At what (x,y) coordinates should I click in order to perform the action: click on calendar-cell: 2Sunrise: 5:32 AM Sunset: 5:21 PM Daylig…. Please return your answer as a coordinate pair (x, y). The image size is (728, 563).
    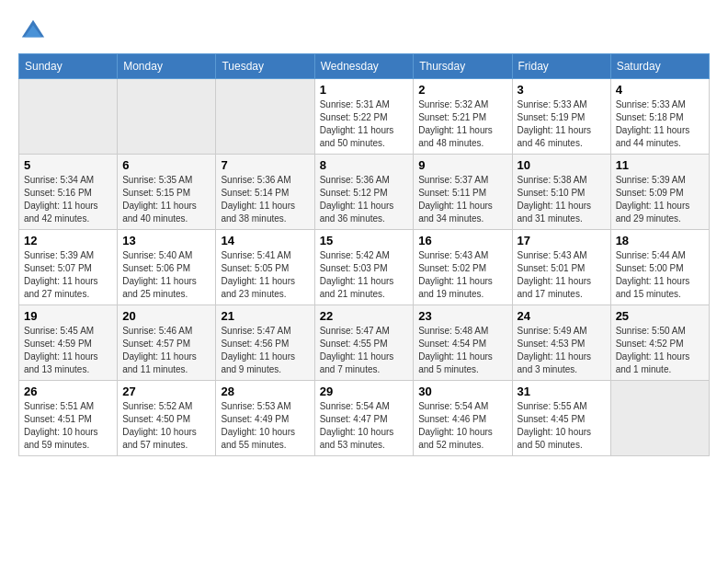
    Looking at the image, I should click on (463, 117).